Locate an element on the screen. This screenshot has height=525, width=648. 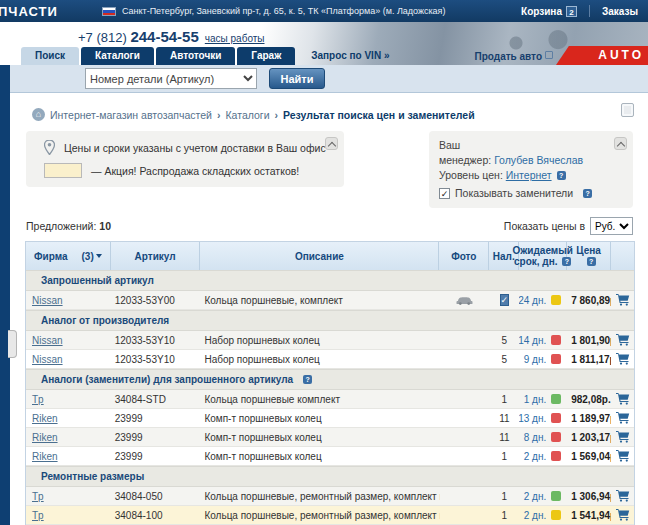
tab-запрос-по-vin-: Запрос по VIN » is located at coordinates (350, 56).